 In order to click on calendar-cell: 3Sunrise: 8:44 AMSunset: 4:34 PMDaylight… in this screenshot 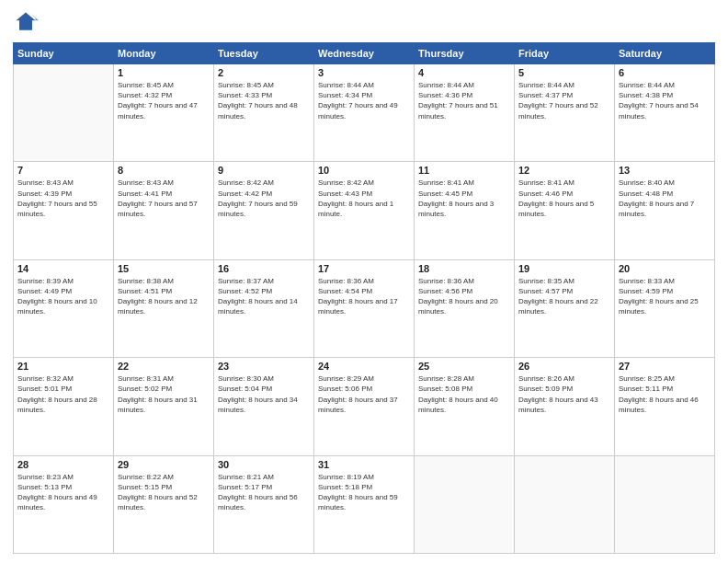, I will do `click(364, 113)`.